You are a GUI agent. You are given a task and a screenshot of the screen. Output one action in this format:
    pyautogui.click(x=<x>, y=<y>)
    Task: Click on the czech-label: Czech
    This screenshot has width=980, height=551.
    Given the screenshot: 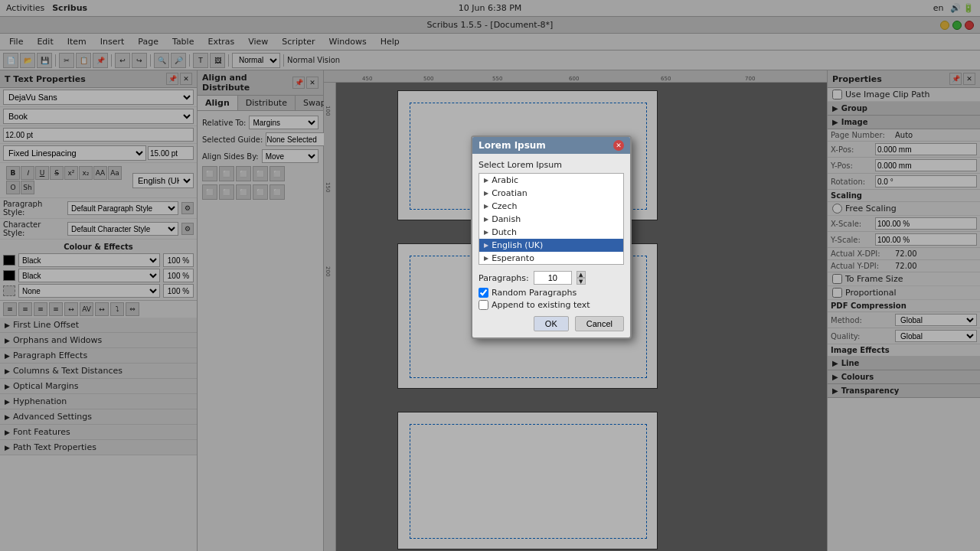 What is the action you would take?
    pyautogui.click(x=504, y=207)
    